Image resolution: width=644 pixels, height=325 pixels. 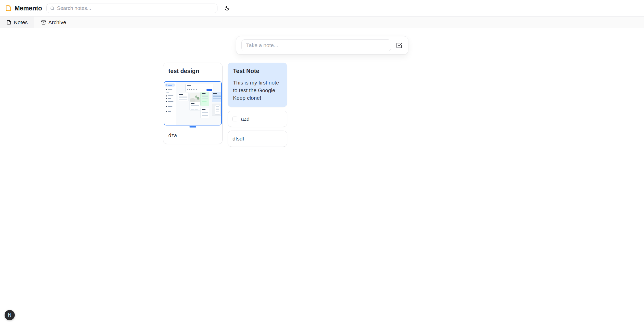 What do you see at coordinates (257, 69) in the screenshot?
I see `note-title: Test Note` at bounding box center [257, 69].